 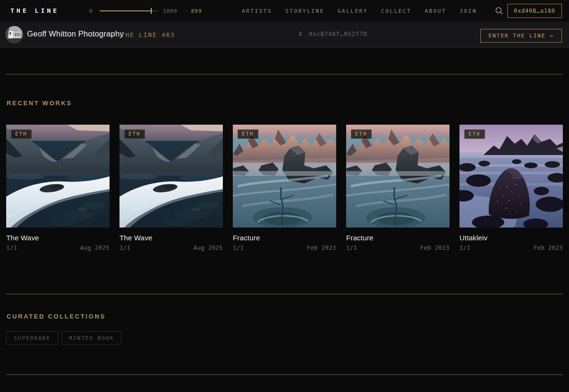 I want to click on slider-fill, so click(x=125, y=11).